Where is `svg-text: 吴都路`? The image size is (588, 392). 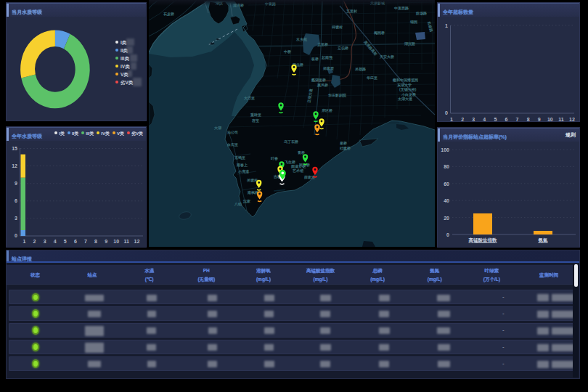
svg-text: 吴都路 is located at coordinates (360, 70).